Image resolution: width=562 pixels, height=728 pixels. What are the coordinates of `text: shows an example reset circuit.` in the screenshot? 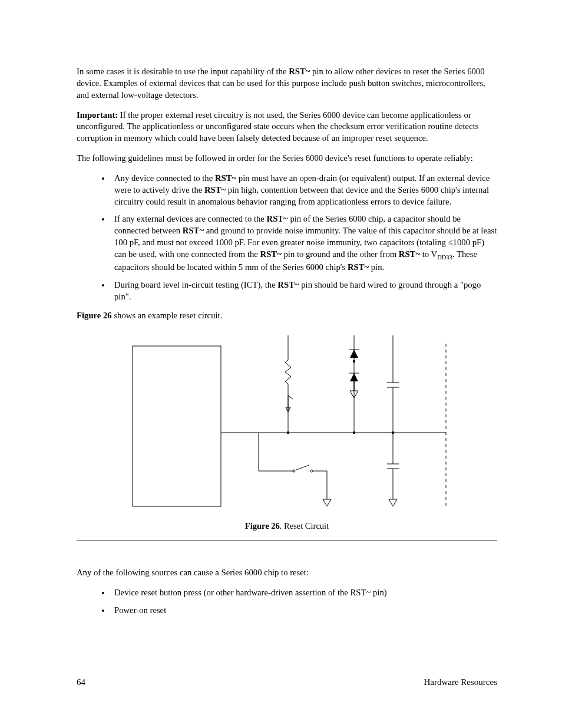 It's located at (167, 315).